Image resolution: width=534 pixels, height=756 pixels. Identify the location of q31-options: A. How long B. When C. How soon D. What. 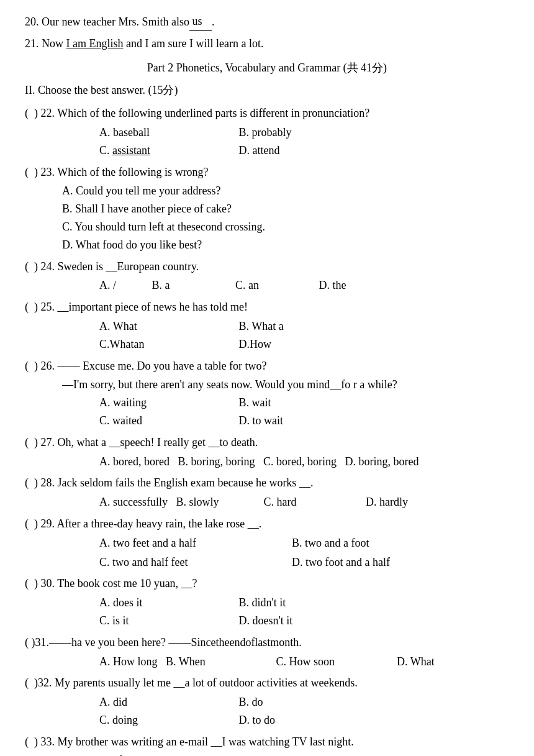
(304, 662).